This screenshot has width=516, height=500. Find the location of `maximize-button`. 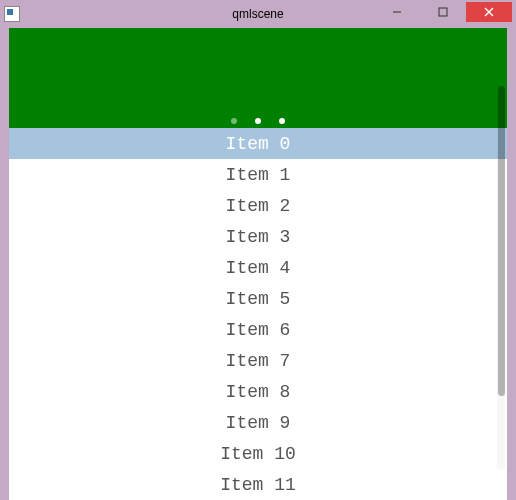

maximize-button is located at coordinates (443, 12).